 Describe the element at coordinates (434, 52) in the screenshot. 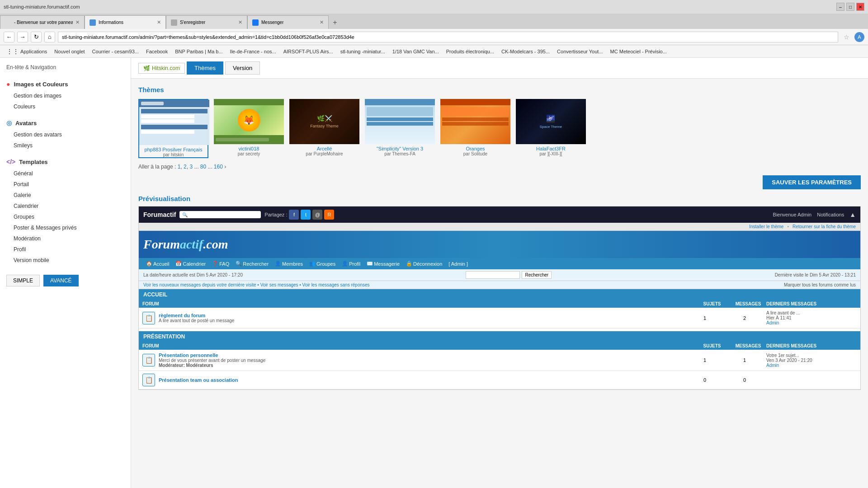

I see `bookmarks-bar: ⋮⋮ Applications Nouvel onglet Courrier -…` at that location.